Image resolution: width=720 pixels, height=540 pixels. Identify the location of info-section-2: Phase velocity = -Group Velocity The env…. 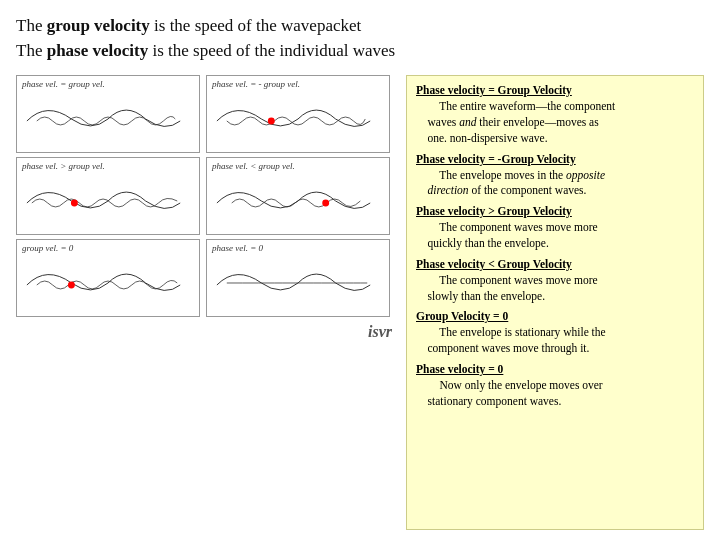
(555, 176).